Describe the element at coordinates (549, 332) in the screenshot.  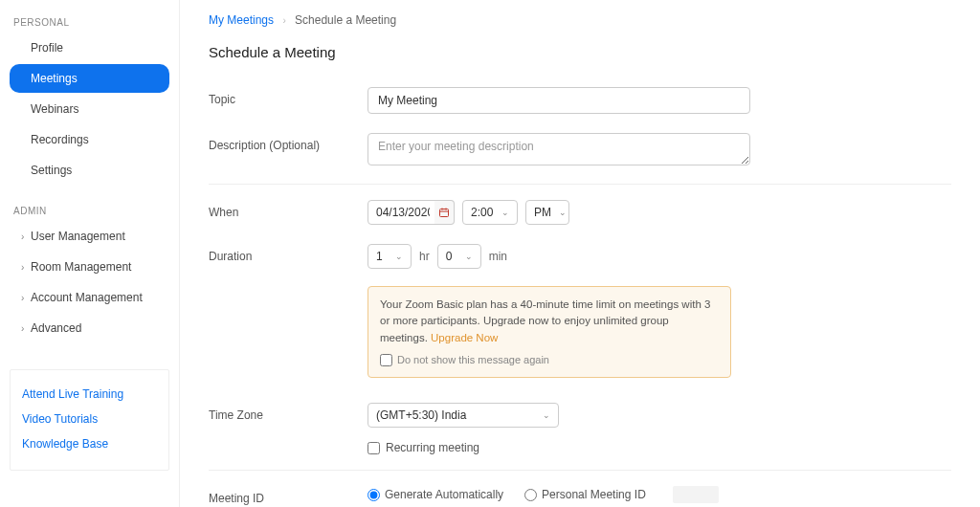
I see `plan-limit-info: Your Zoom Basic plan has a 40-minute tim…` at that location.